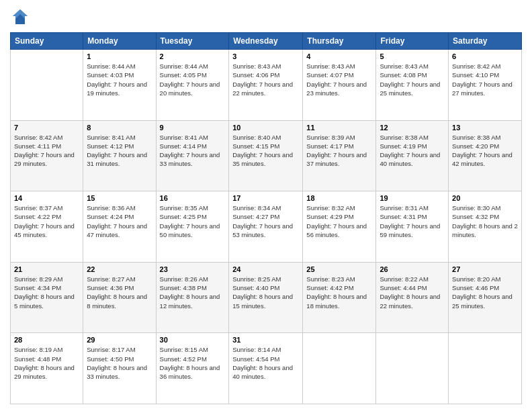 This screenshot has height=411, width=532. I want to click on day-info: Sunrise: 8:40 AMSunset: 4:15 PMDaylight:…, so click(266, 150).